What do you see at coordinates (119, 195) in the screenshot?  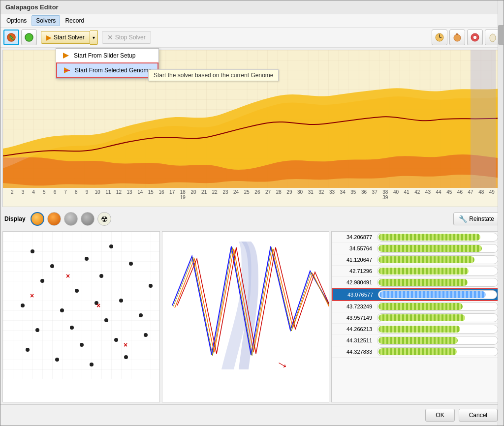 I see `x-label: 12` at bounding box center [119, 195].